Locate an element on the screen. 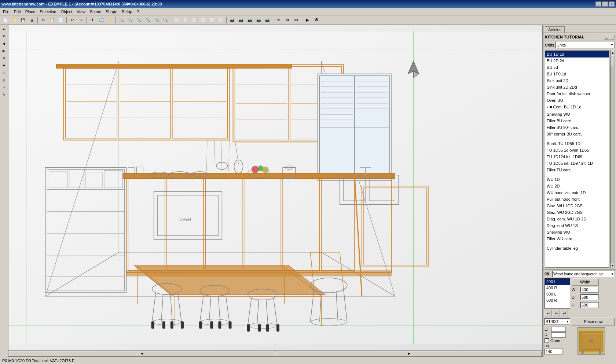 Image resolution: width=616 pixels, height=364 pixels. list-item-4: BU 1P0 1d is located at coordinates (577, 74).